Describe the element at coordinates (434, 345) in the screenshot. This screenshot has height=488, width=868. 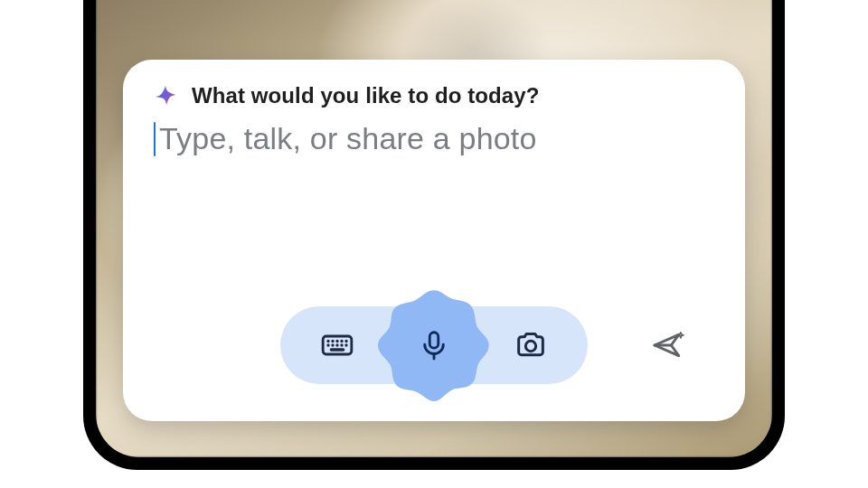
I see `controls-row` at that location.